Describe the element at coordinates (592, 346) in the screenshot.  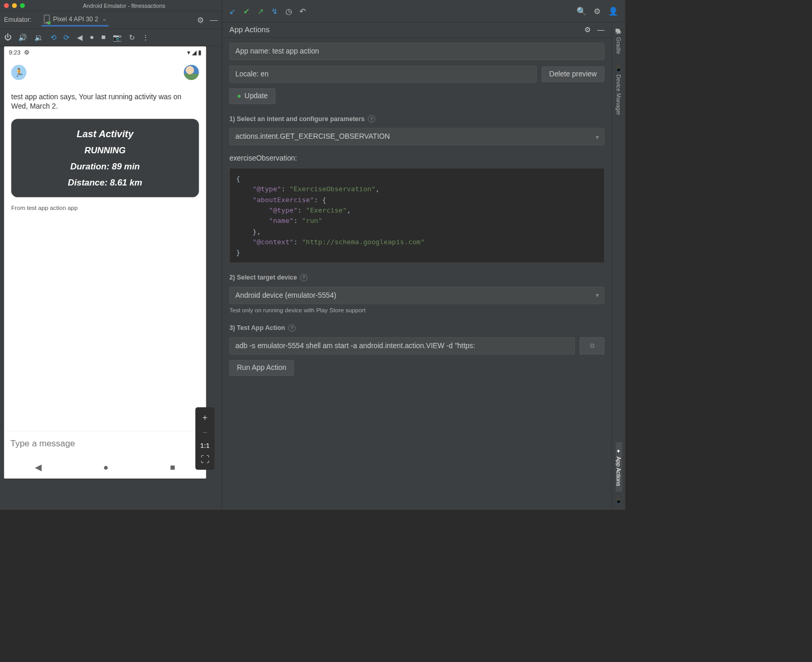
I see `copy-button: ⧉` at that location.